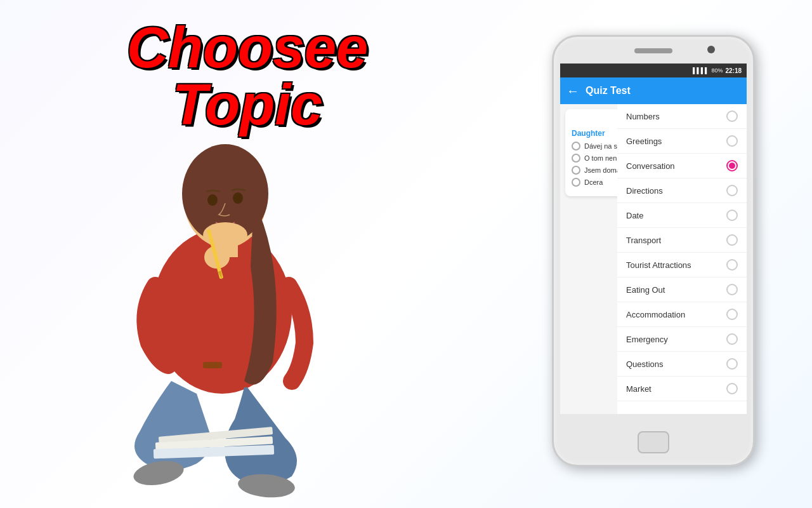 The height and width of the screenshot is (508, 812). Describe the element at coordinates (653, 70) in the screenshot. I see `status-bar: ▌▌▌▌ 80% 22:18` at that location.